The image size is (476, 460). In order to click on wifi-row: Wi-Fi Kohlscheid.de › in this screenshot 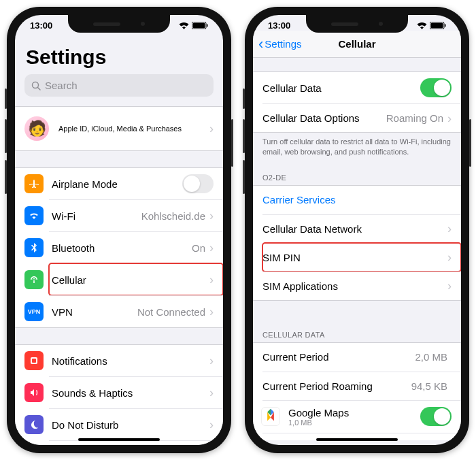, I will do `click(136, 215)`.